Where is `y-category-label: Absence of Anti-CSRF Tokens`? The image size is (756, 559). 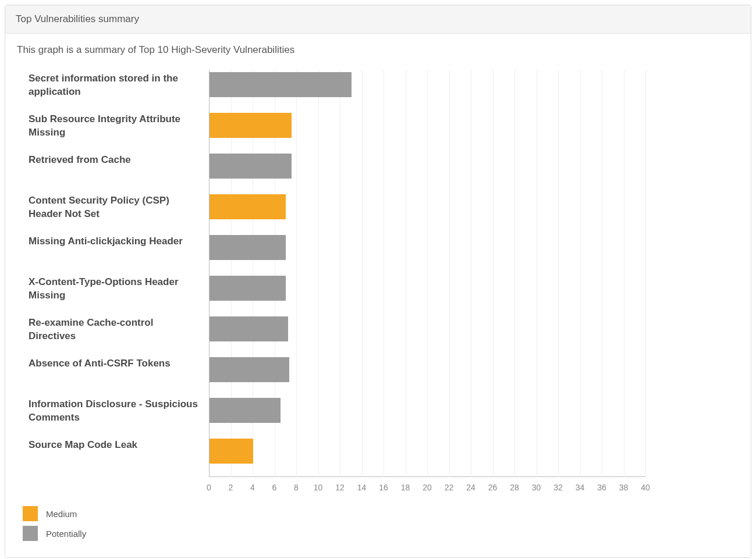 y-category-label: Absence of Anti-CSRF Tokens is located at coordinates (119, 364).